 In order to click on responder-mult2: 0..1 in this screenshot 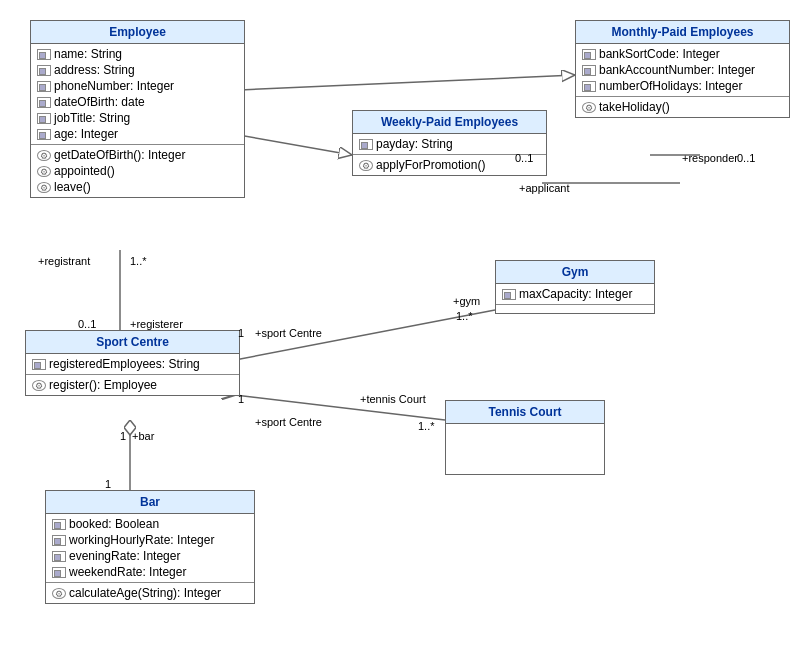, I will do `click(746, 158)`.